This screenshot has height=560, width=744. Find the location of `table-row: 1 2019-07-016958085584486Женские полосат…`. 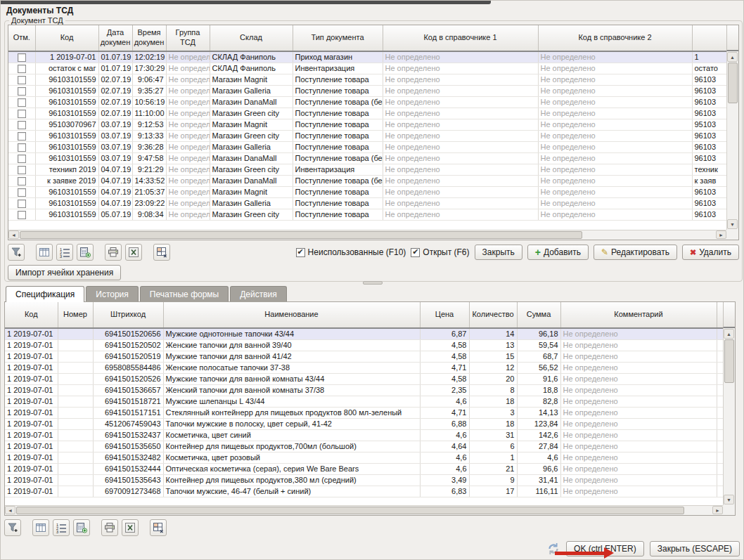

table-row: 1 2019-07-016958085584486Женские полосат… is located at coordinates (364, 367).